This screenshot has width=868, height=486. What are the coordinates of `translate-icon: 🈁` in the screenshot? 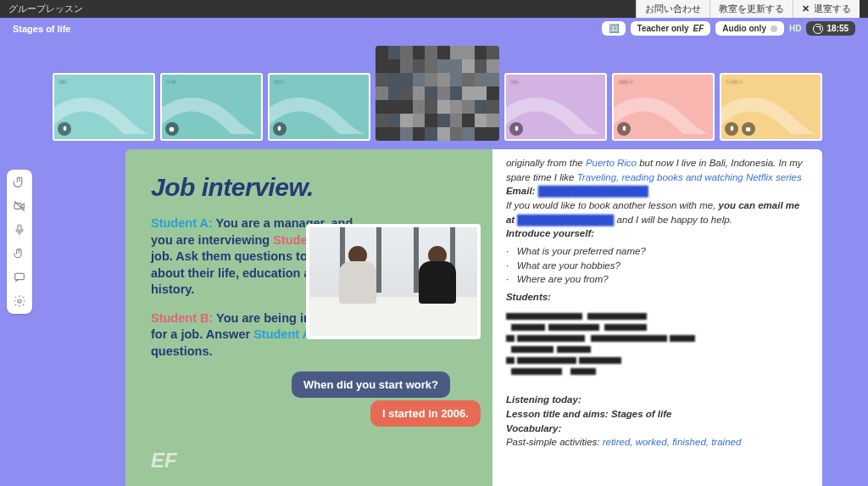 It's located at (614, 29).